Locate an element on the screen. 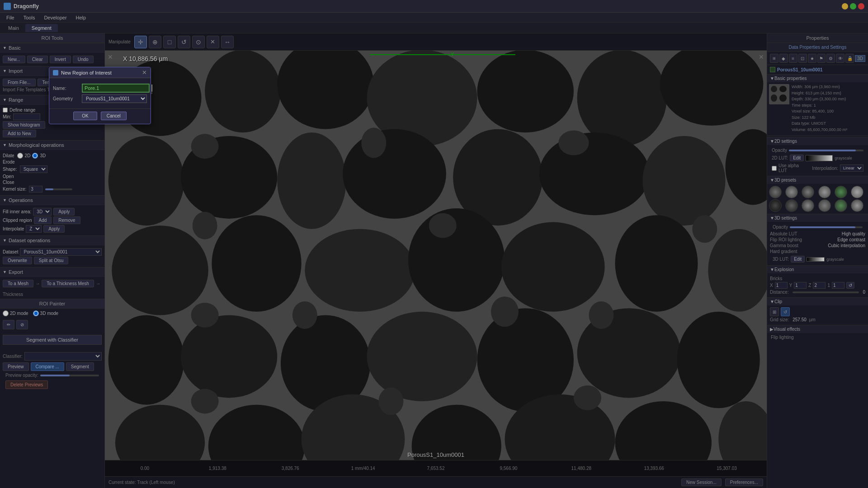  from-file-button: From File... is located at coordinates (19, 82).